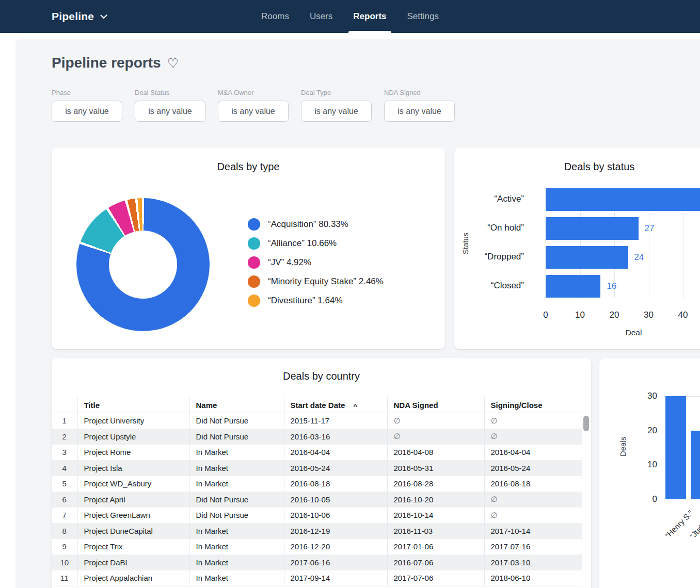  Describe the element at coordinates (436, 484) in the screenshot. I see `table-cell: 2016-08-28` at that location.